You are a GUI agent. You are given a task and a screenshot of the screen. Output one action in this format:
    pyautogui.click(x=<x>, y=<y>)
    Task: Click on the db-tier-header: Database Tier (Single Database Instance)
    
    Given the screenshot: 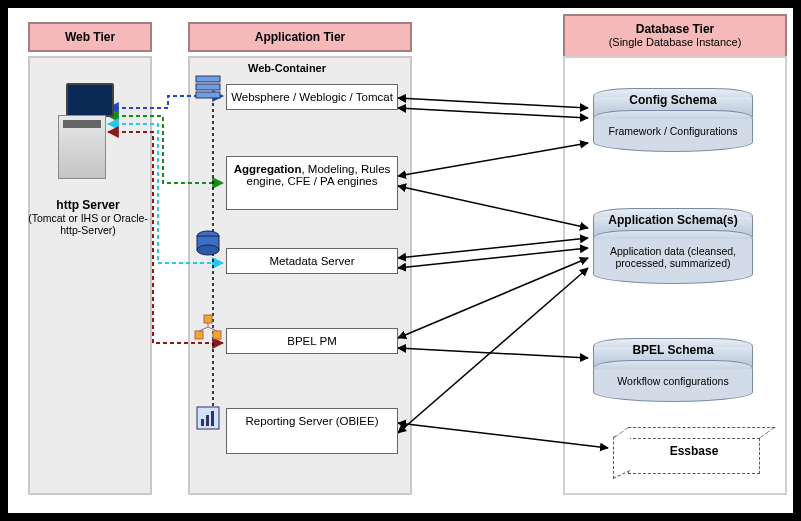 What is the action you would take?
    pyautogui.click(x=675, y=36)
    